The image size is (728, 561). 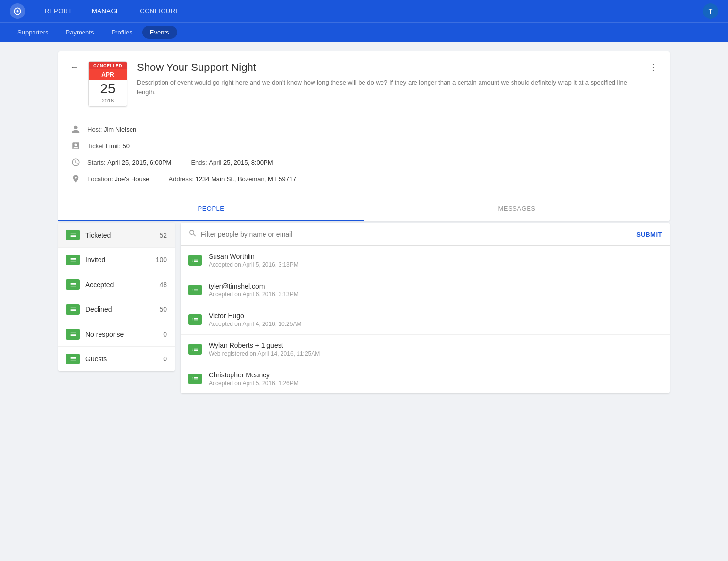 What do you see at coordinates (425, 350) in the screenshot?
I see `person-item: Wylan Roberts + 1 guest Web registered o…` at bounding box center [425, 350].